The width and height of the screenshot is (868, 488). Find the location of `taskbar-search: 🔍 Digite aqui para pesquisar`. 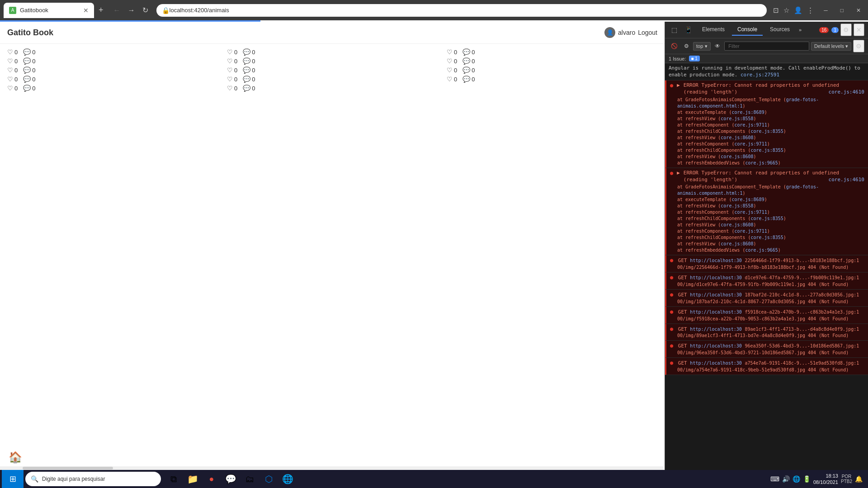

taskbar-search: 🔍 Digite aqui para pesquisar is located at coordinates (93, 479).